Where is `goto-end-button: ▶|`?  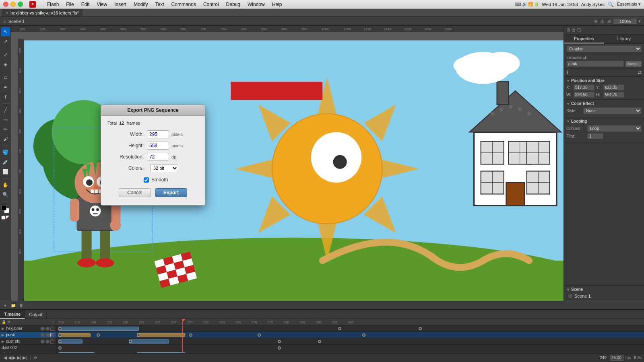
goto-end-button: ▶| is located at coordinates (25, 358).